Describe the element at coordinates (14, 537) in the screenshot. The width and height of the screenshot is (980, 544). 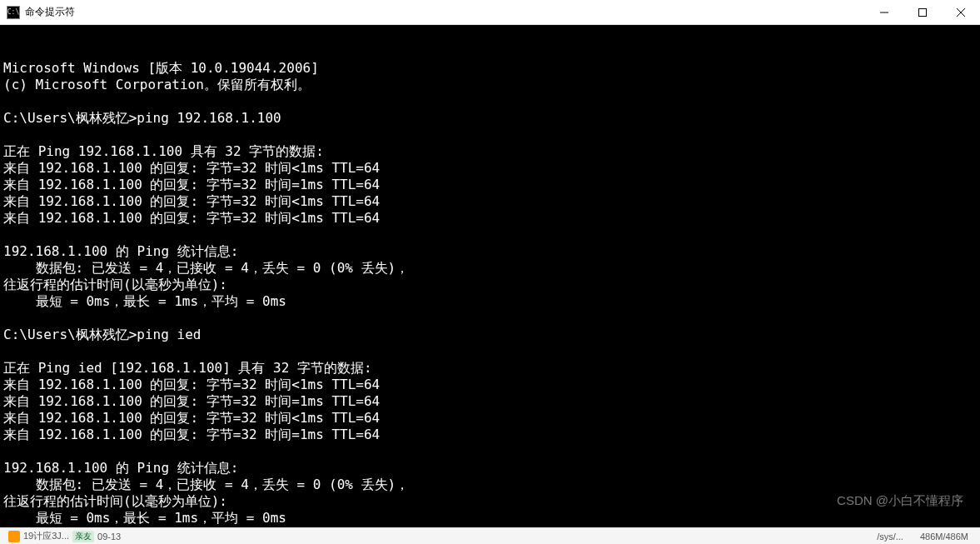
I see `folder-icon` at that location.